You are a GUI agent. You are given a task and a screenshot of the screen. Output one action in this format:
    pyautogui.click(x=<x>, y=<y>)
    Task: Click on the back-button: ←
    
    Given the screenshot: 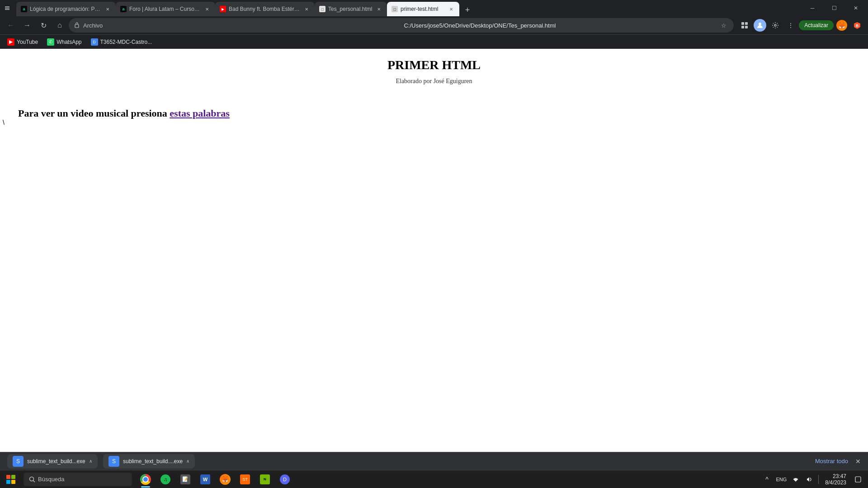 What is the action you would take?
    pyautogui.click(x=11, y=25)
    